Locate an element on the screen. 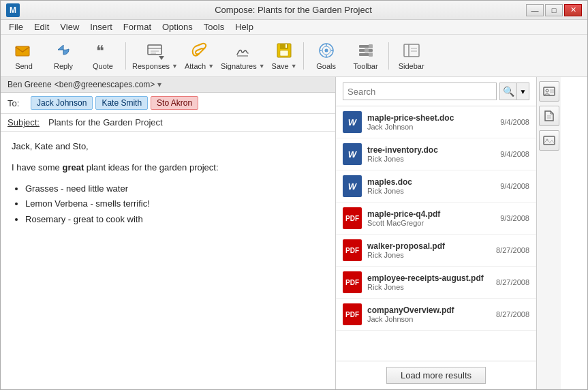  sender-bar: Ben Greene <ben@greenescapes.com> ▾ is located at coordinates (168, 85).